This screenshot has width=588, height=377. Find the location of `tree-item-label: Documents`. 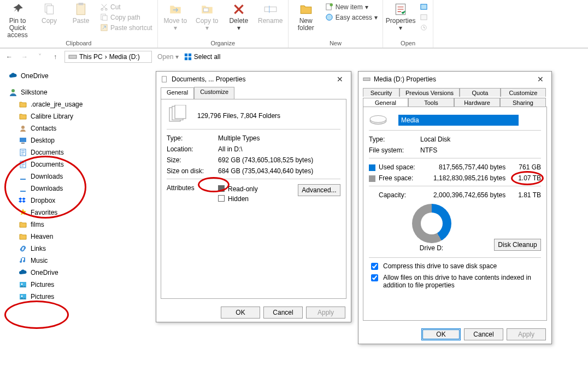

tree-item-label: Documents is located at coordinates (47, 164).